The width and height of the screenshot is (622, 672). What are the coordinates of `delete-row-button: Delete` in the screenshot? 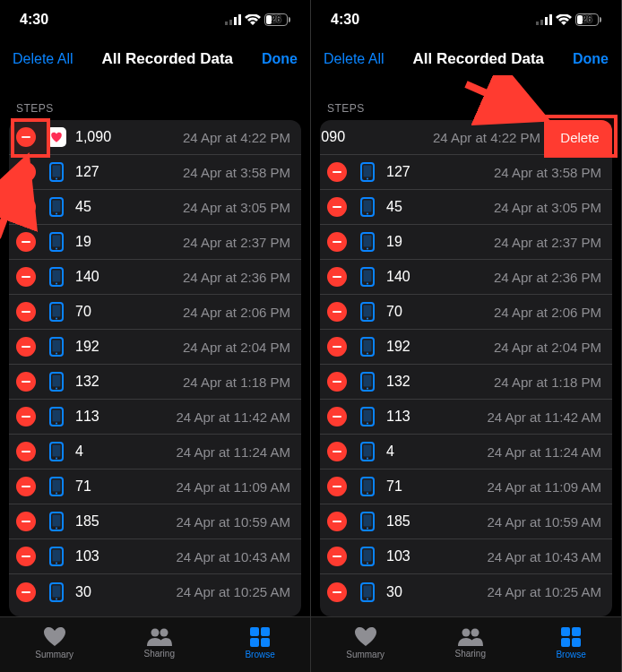 It's located at (580, 137).